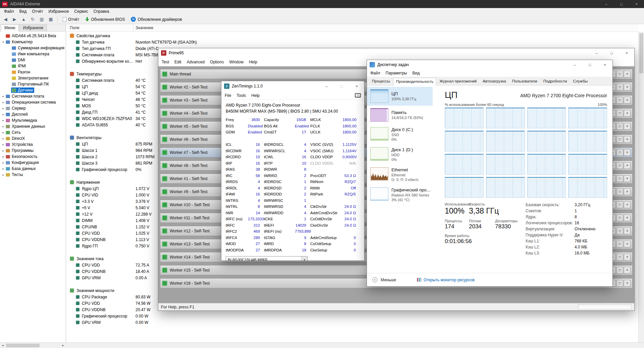 The image size is (644, 348). Describe the element at coordinates (59, 11) in the screenshot. I see `menu-item: Избранное` at that location.